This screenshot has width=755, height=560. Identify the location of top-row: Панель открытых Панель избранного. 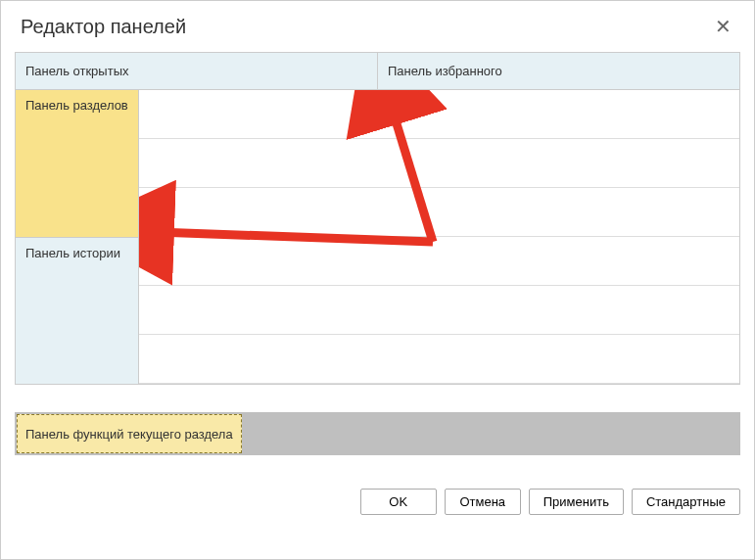
(378, 71).